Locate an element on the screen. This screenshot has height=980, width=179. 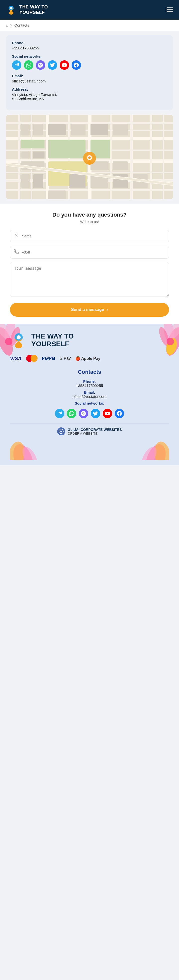
footer-divider is located at coordinates (90, 423).